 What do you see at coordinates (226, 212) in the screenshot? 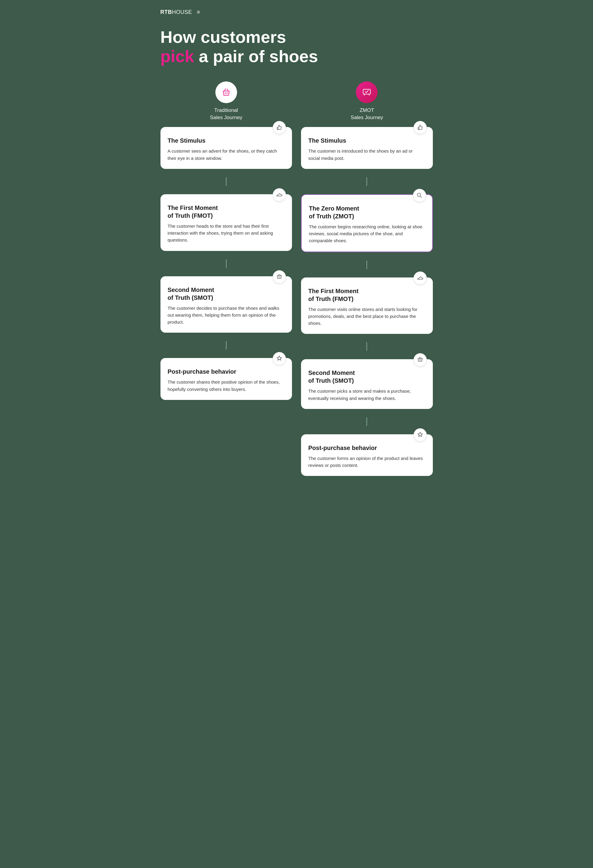
I see `trad-fmot-title: The First Momentof Truth (FMOT)` at bounding box center [226, 212].